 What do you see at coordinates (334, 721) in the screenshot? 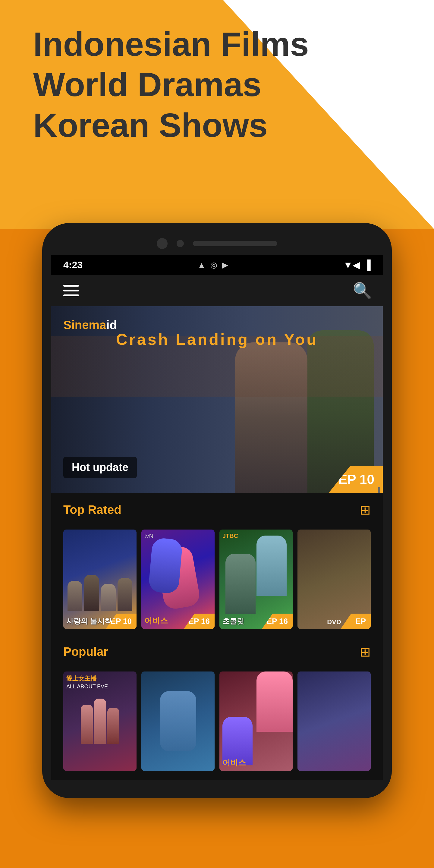
I see `popular-card-4-bg` at bounding box center [334, 721].